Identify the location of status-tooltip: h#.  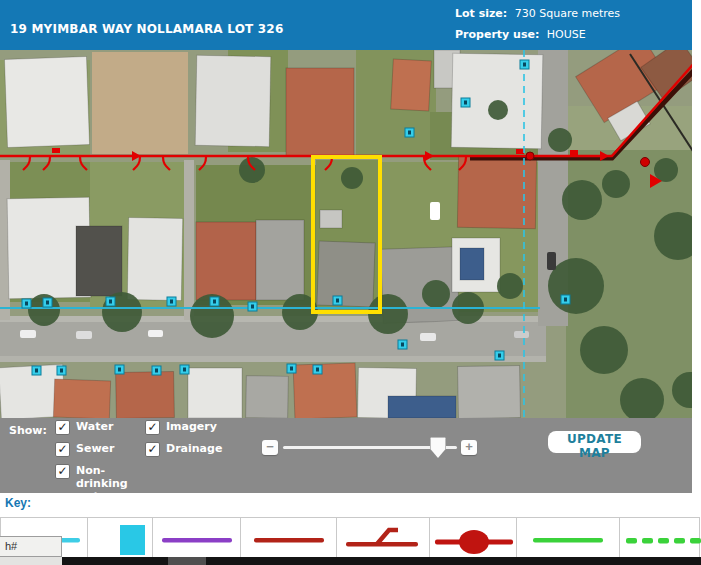
(31, 546).